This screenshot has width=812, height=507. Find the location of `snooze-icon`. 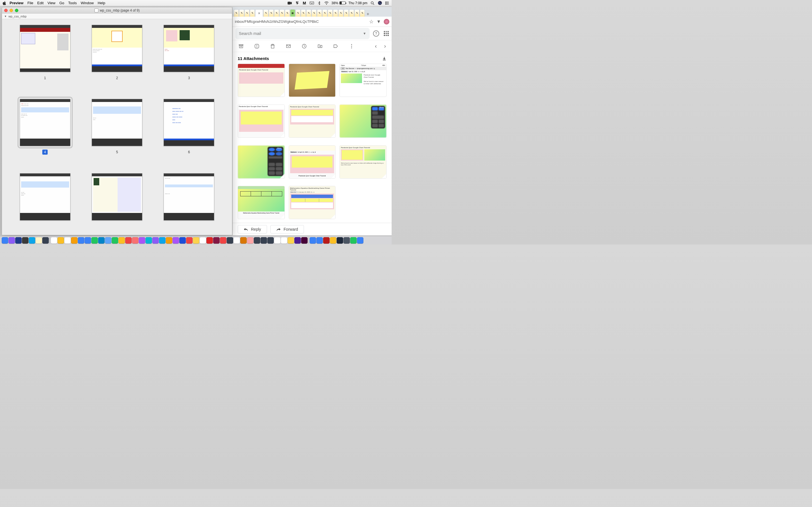

snooze-icon is located at coordinates (304, 46).